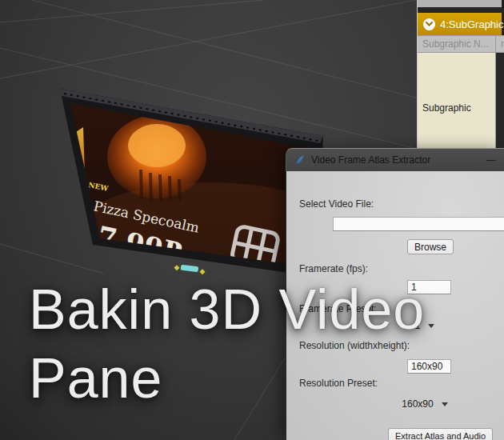 The image size is (504, 440). What do you see at coordinates (430, 246) in the screenshot?
I see `browse-button: Browse` at bounding box center [430, 246].